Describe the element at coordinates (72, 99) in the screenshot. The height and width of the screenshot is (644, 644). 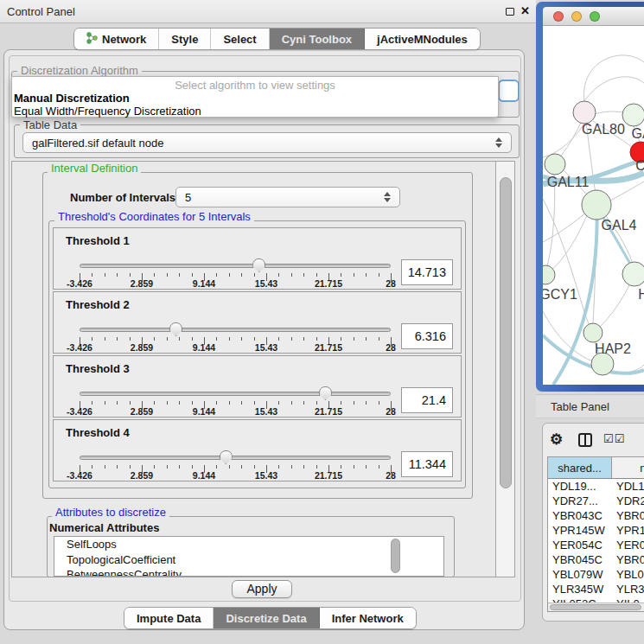
I see `algorithm-item-manual: Manual Discretization` at that location.